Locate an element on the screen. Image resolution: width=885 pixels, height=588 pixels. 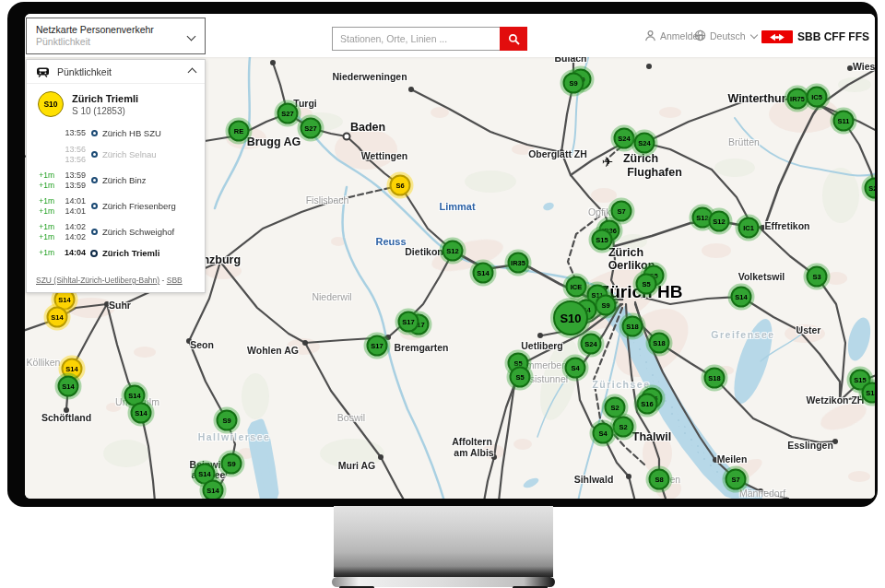
map-label: Kölliken is located at coordinates (44, 362).